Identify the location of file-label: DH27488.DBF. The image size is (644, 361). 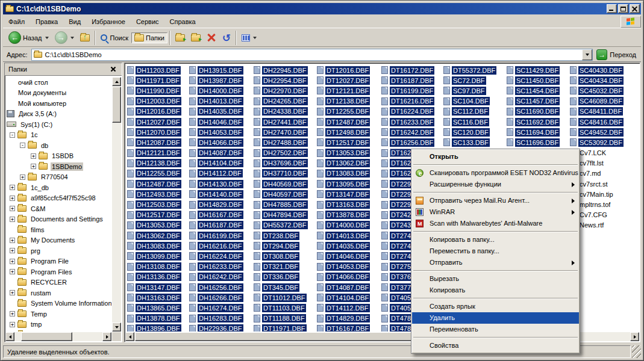
(285, 143).